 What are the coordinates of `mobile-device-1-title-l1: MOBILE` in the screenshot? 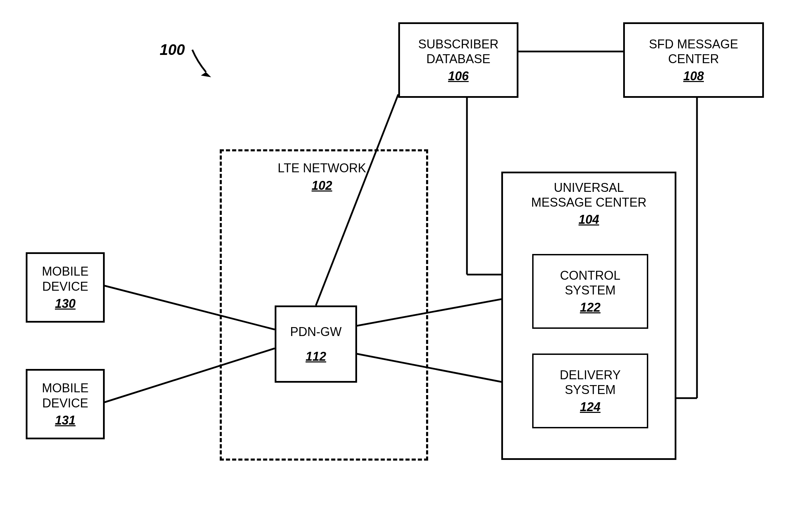 It's located at (65, 271).